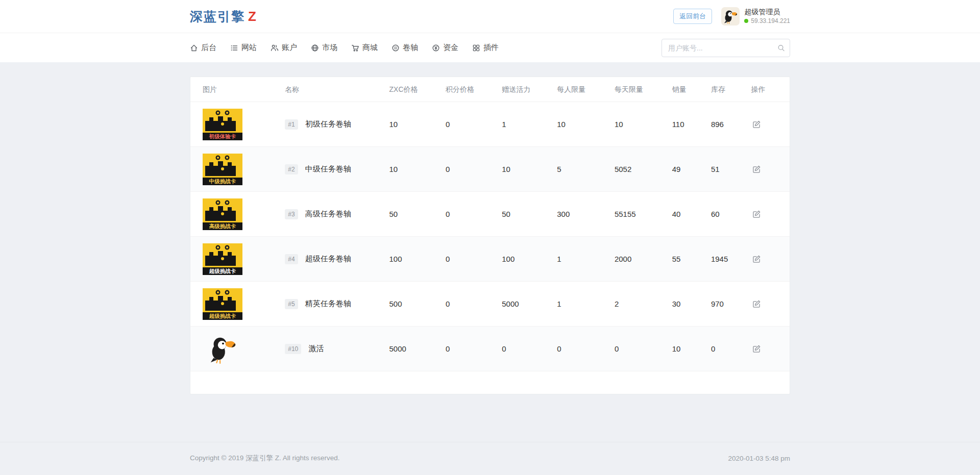  What do you see at coordinates (413, 349) in the screenshot?
I see `cell-zxc_price: 5000` at bounding box center [413, 349].